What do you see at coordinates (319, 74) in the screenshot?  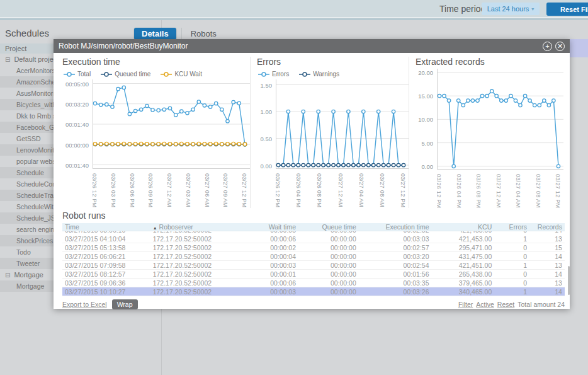 I see `legend-warnings: Warnings` at bounding box center [319, 74].